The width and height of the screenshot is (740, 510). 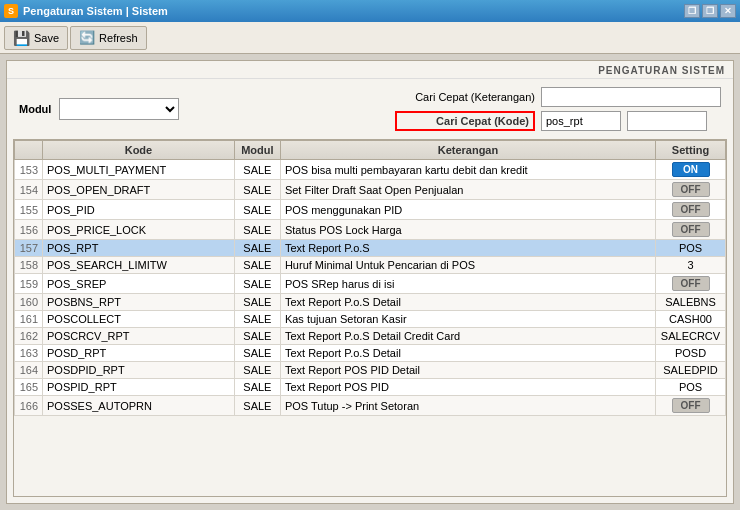 I want to click on table-row: 158 POS_SEARCH_LIMITW SALE Huruf Minimal…, so click(x=370, y=266).